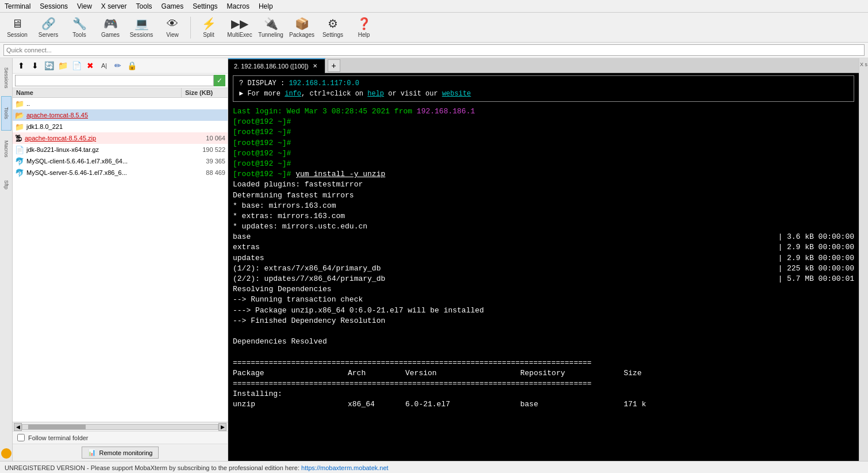 This screenshot has height=473, width=868. I want to click on follow-folder-checkbox, so click(21, 437).